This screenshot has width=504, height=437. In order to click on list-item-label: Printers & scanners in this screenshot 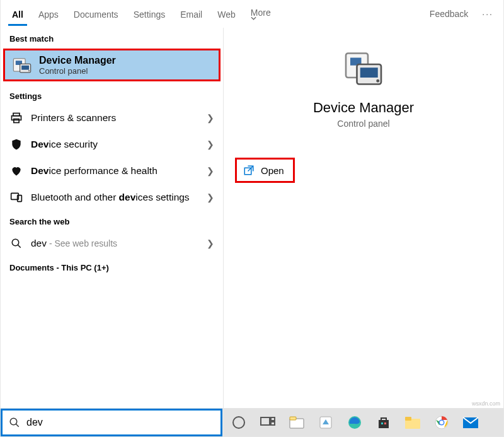, I will do `click(73, 118)`.